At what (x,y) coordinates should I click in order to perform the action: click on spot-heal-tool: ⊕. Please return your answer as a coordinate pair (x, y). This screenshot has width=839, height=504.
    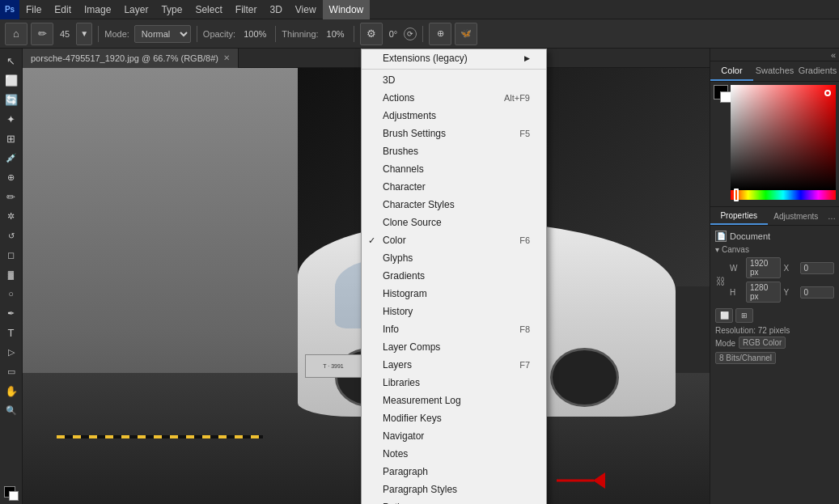
    Looking at the image, I should click on (11, 177).